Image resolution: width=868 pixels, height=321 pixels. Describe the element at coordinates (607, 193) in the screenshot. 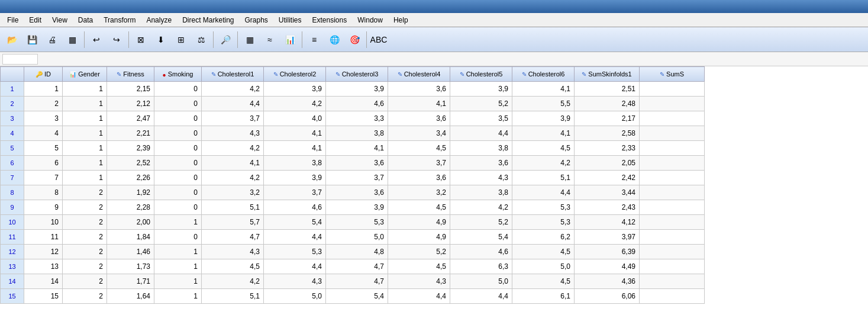

I see `cell-sumsk1: 3,44` at that location.